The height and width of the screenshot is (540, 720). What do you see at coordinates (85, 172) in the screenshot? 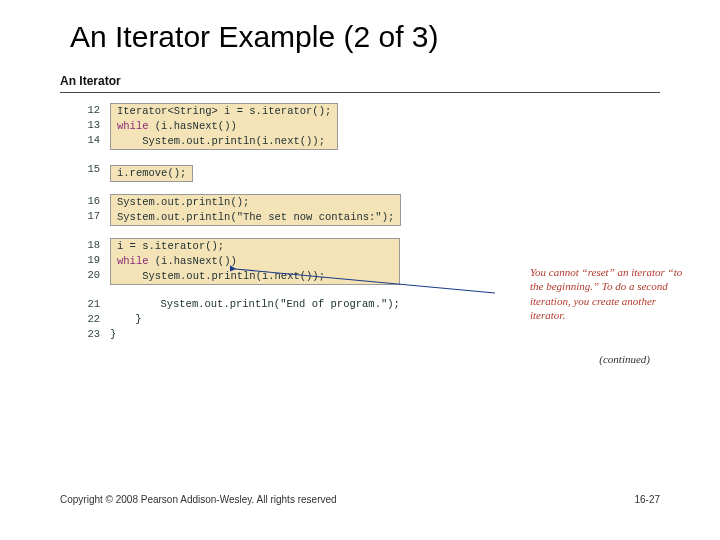
I see `line-gutter: 15` at bounding box center [85, 172].